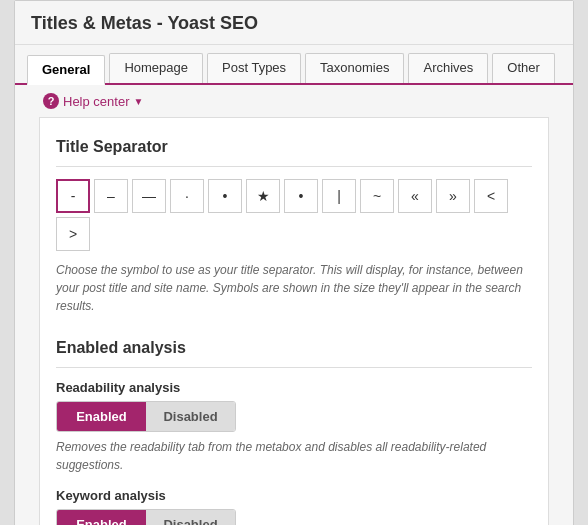 The height and width of the screenshot is (525, 588). Describe the element at coordinates (254, 68) in the screenshot. I see `tab-post-types: Post Types` at that location.